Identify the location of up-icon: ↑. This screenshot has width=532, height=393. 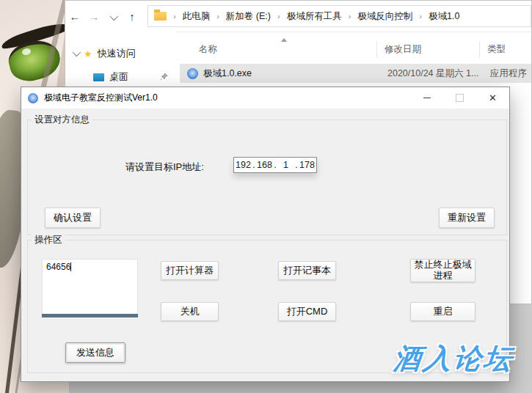
(132, 16).